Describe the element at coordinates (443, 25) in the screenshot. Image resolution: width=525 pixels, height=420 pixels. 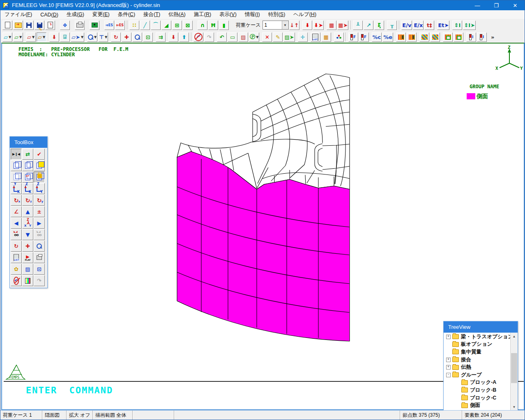
I see `material-pick-button: Et➤` at that location.